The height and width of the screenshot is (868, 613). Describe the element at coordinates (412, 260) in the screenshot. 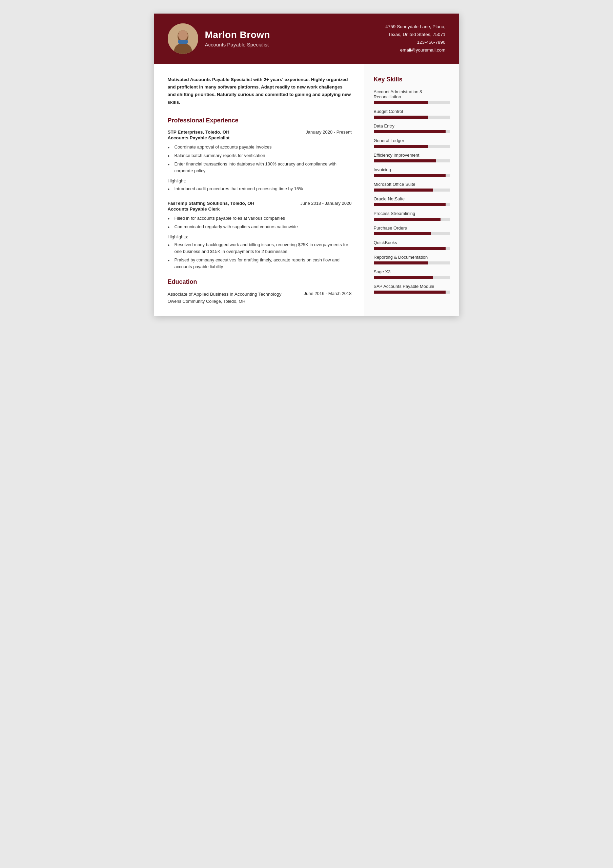

I see `skill-item: Reporting & Documentation` at that location.